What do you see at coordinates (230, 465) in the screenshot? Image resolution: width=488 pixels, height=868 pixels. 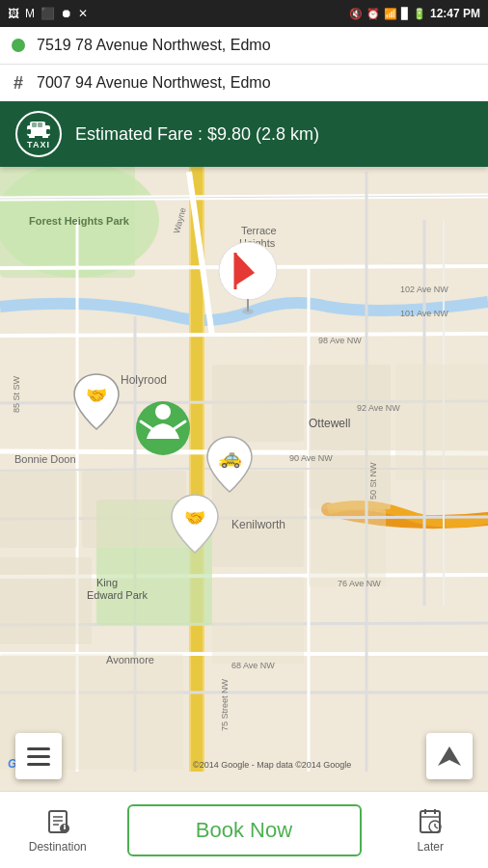 I see `taxi-pin: 🚕` at bounding box center [230, 465].